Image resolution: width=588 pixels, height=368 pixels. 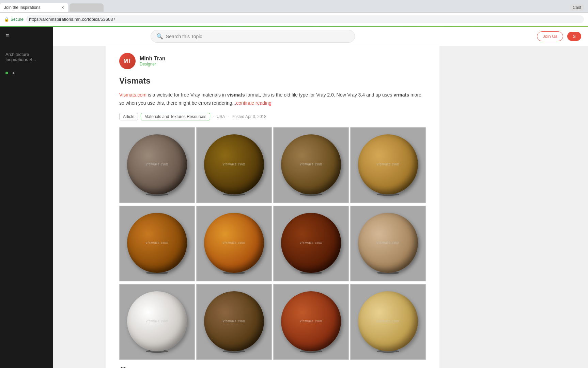 I want to click on sphere-container-4: vismats.com, so click(x=388, y=165).